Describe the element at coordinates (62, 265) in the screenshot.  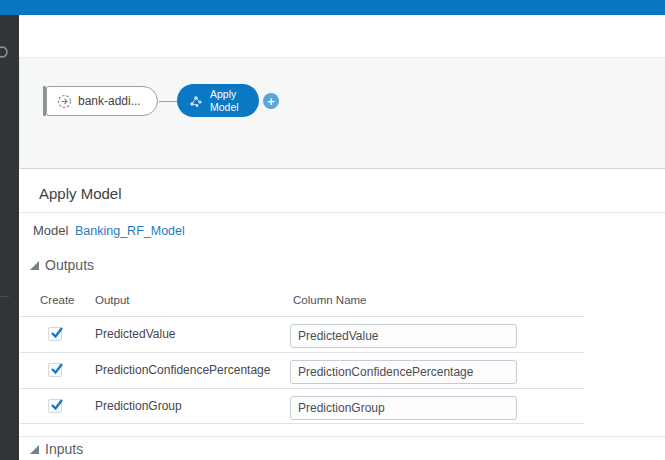
I see `outputs-section-header: Outputs` at that location.